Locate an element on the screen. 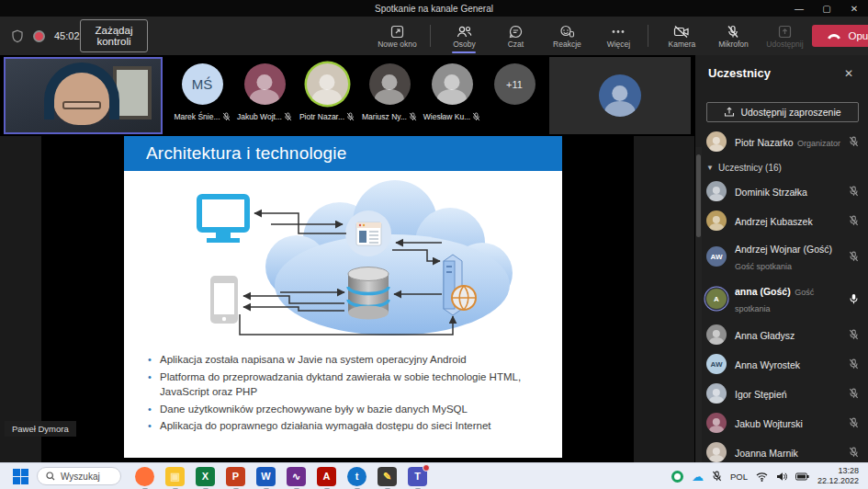 Image resolution: width=868 pixels, height=489 pixels. avatar: A is located at coordinates (716, 299).